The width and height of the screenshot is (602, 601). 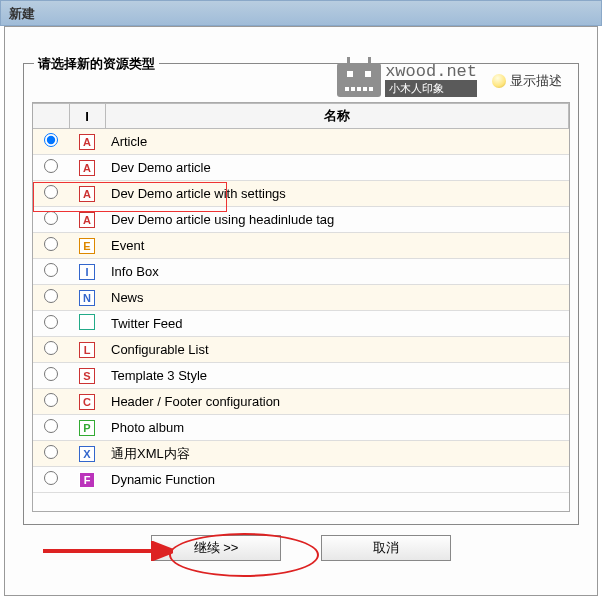 I want to click on resource-label: 通用XML内容, so click(x=337, y=454).